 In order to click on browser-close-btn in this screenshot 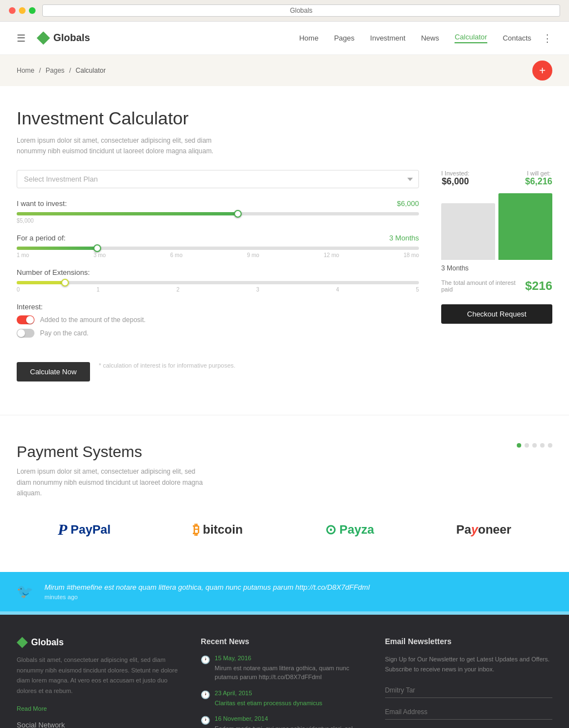, I will do `click(12, 11)`.